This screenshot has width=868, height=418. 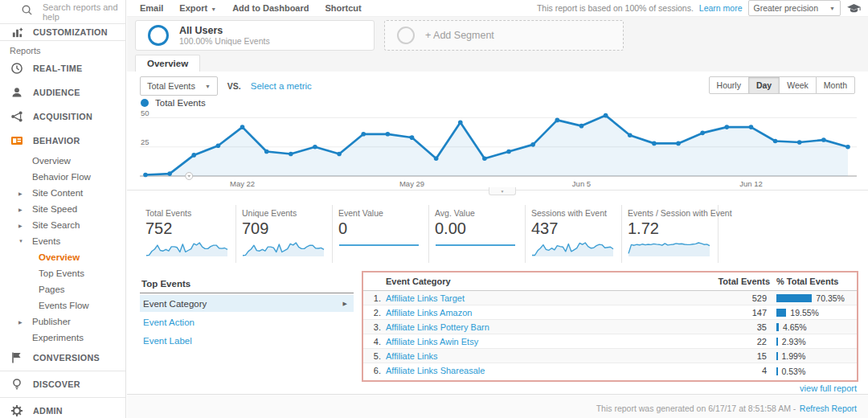 I want to click on sidebar-item-audience: AUDIENCE, so click(x=63, y=92).